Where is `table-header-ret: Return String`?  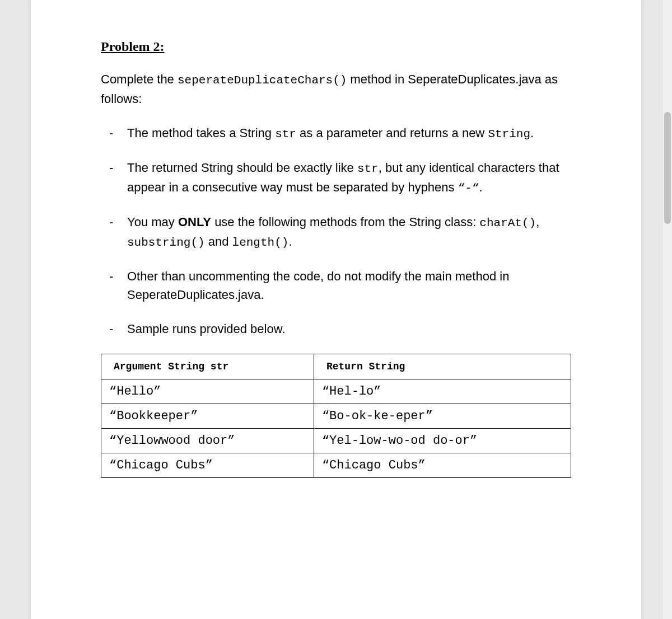 table-header-ret: Return String is located at coordinates (442, 367).